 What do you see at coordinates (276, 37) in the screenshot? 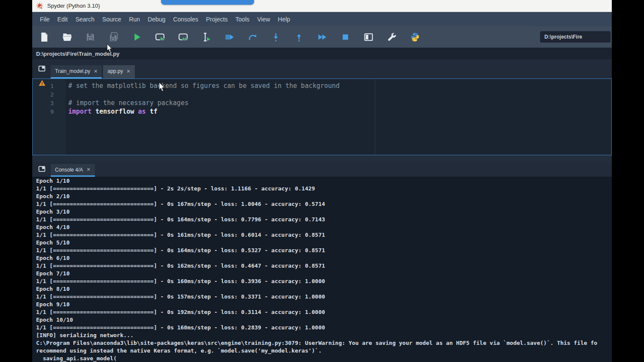
I see `debug-step-into-button` at bounding box center [276, 37].